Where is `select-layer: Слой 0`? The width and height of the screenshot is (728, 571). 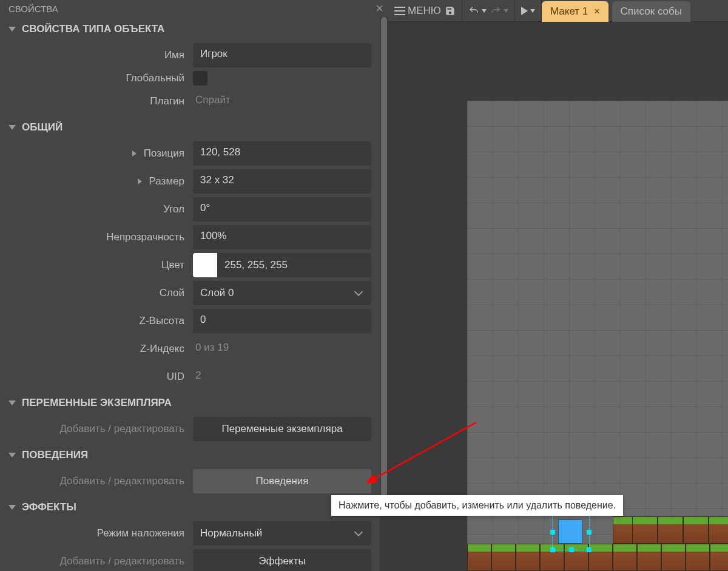
select-layer: Слой 0 is located at coordinates (282, 293).